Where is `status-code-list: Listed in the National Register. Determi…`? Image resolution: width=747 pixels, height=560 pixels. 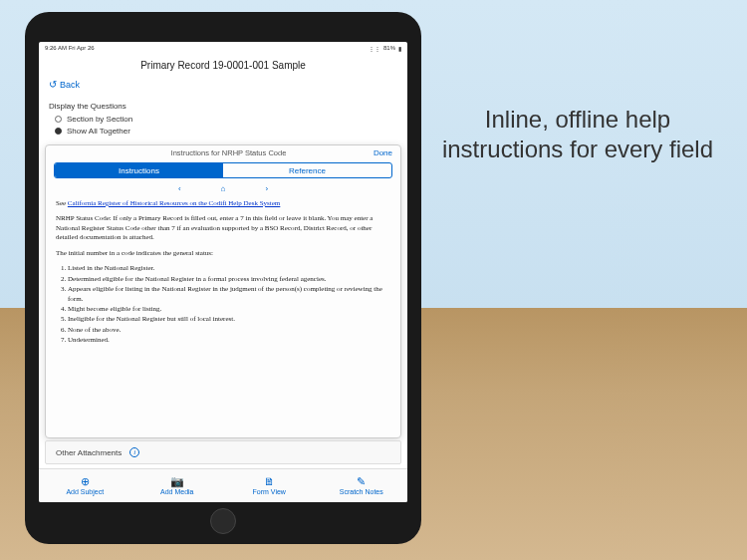
status-code-list: Listed in the National Register. Determi… is located at coordinates (229, 305).